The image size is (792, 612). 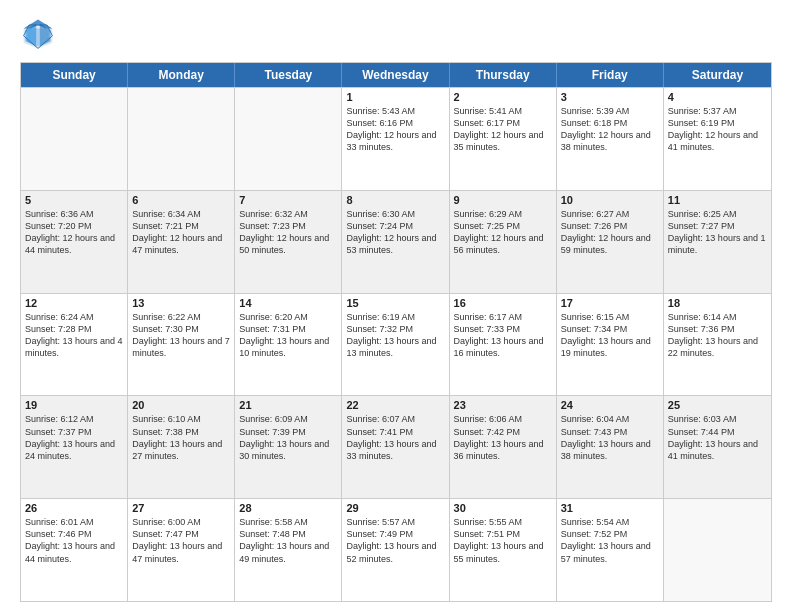 I want to click on day-cell-14: 14Sunrise: 6:20 AM Sunset: 7:31 PM Dayli…, so click(x=288, y=345).